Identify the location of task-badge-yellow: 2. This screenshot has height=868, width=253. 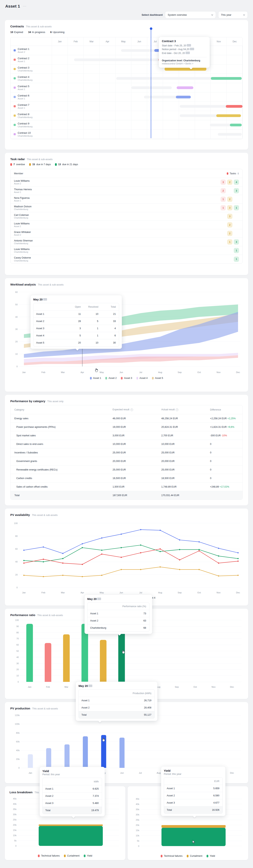
(230, 199).